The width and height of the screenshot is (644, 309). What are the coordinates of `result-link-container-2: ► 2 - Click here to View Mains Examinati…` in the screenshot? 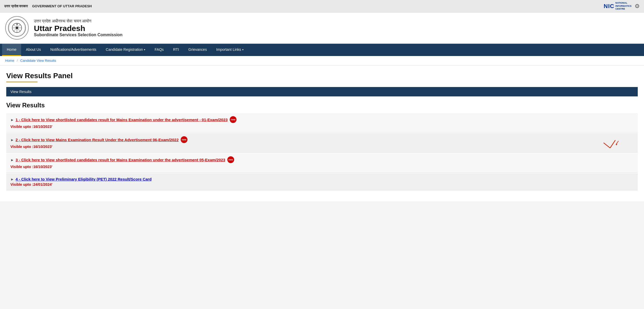 It's located at (322, 140).